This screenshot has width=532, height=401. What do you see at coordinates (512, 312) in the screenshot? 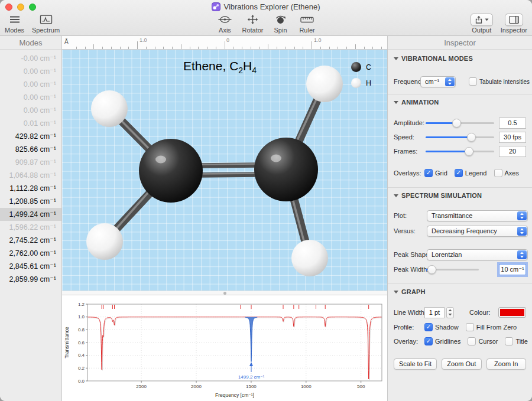
I see `colour-well` at bounding box center [512, 312].